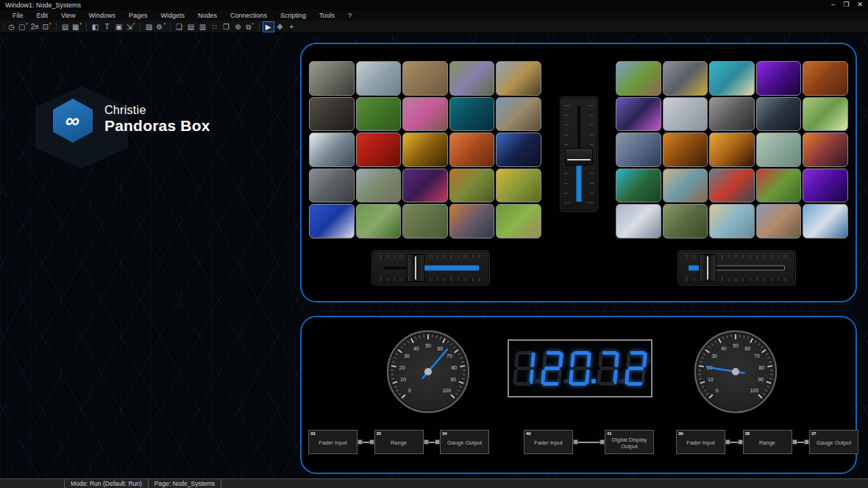 The image size is (868, 488). I want to click on thumbnail-skyscrapers, so click(638, 221).